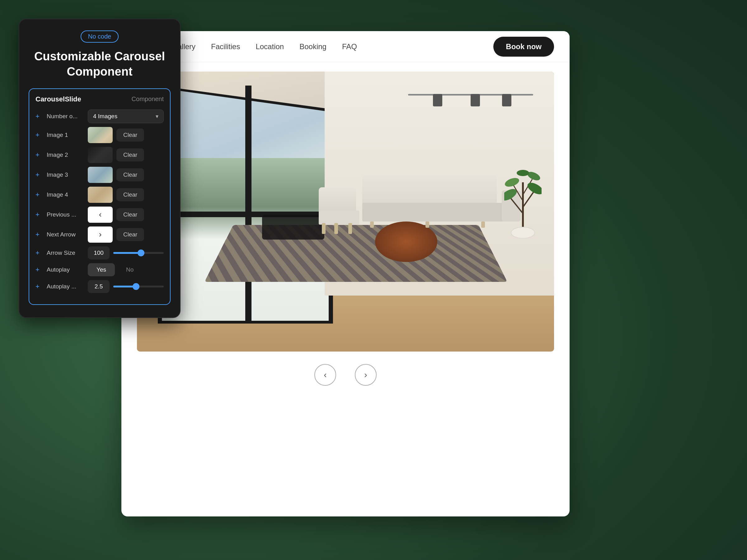  What do you see at coordinates (100, 175) in the screenshot?
I see `image-3-thumbnail` at bounding box center [100, 175].